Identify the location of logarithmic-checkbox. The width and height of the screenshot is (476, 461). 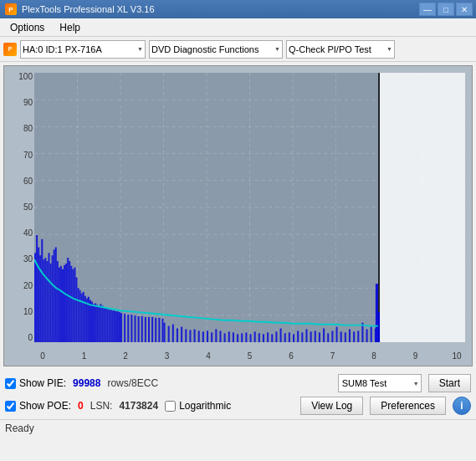
(171, 407).